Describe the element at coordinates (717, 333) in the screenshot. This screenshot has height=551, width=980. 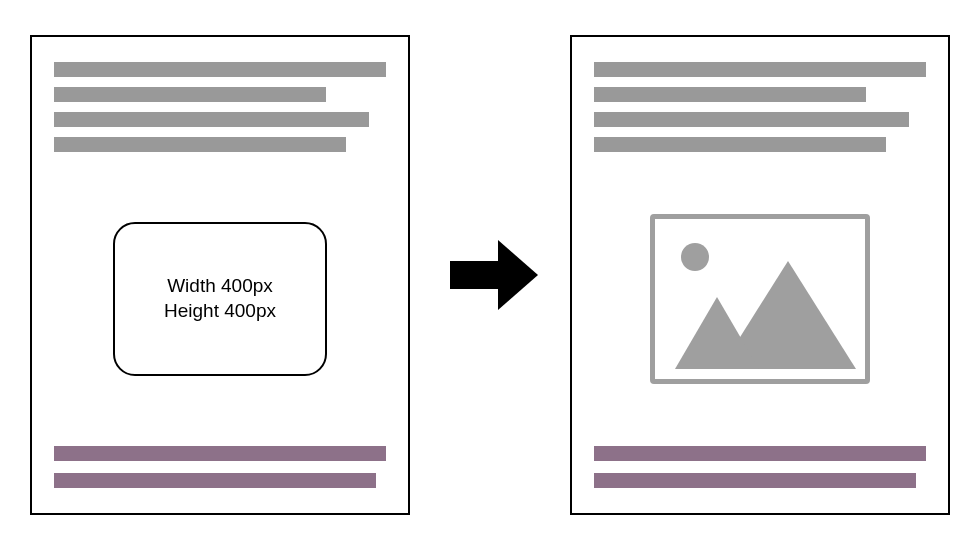
I see `mountain-small-icon` at that location.